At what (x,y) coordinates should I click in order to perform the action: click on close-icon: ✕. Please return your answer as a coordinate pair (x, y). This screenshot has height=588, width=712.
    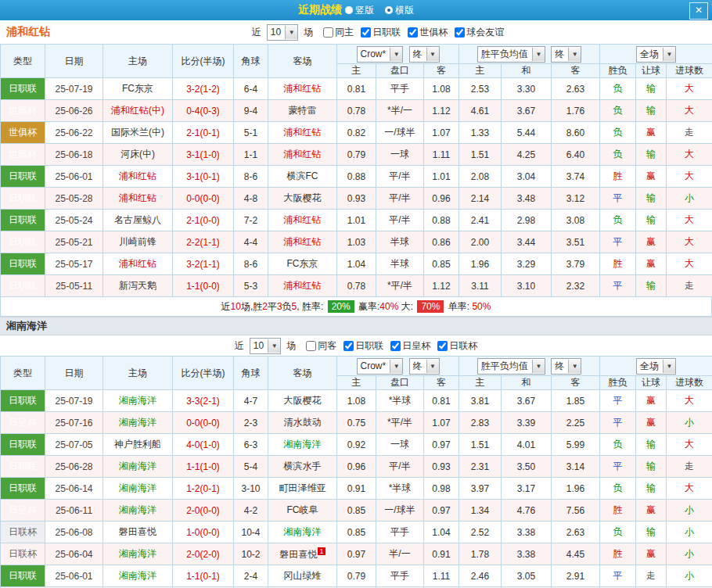
    Looking at the image, I should click on (699, 11).